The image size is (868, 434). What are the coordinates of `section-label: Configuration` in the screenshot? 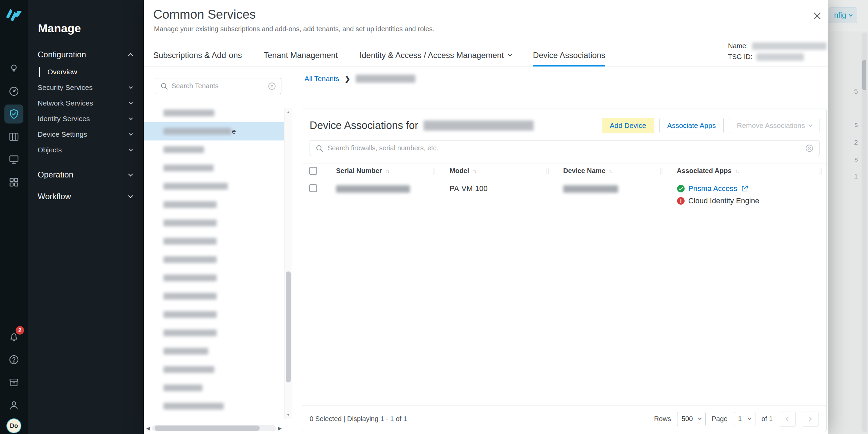 It's located at (62, 55).